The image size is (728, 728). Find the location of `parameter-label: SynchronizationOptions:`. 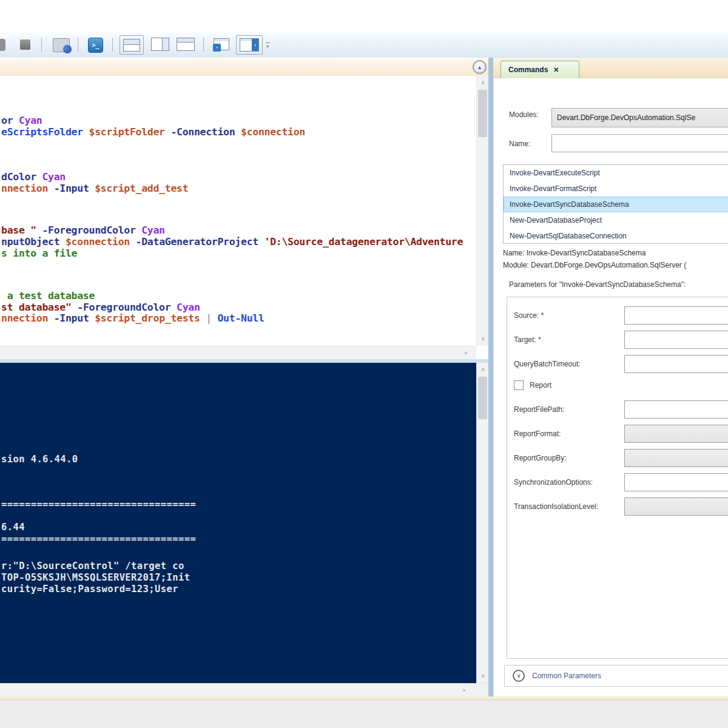

parameter-label: SynchronizationOptions: is located at coordinates (553, 482).